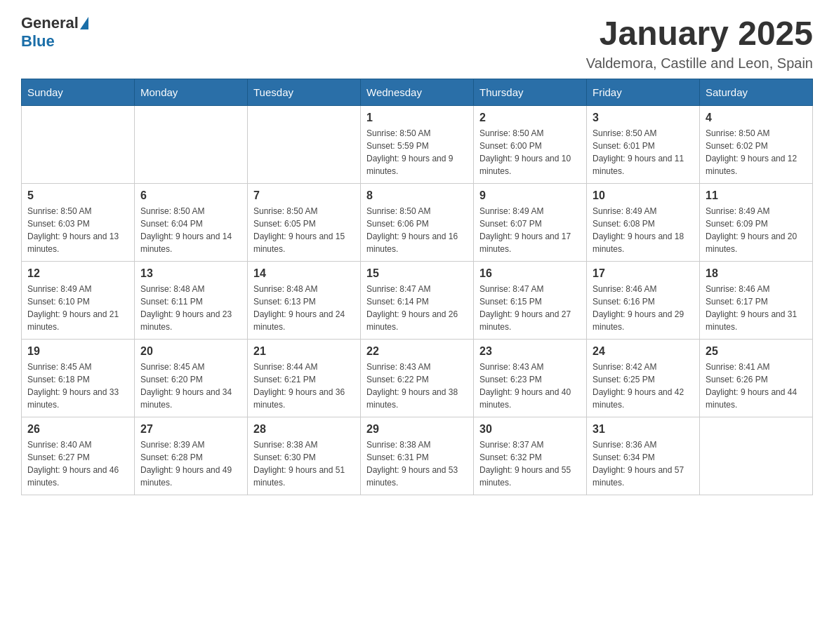  What do you see at coordinates (531, 300) in the screenshot?
I see `calendar-cell: 16Sunrise: 8:47 AMSunset: 6:15 PMDayligh…` at bounding box center [531, 300].